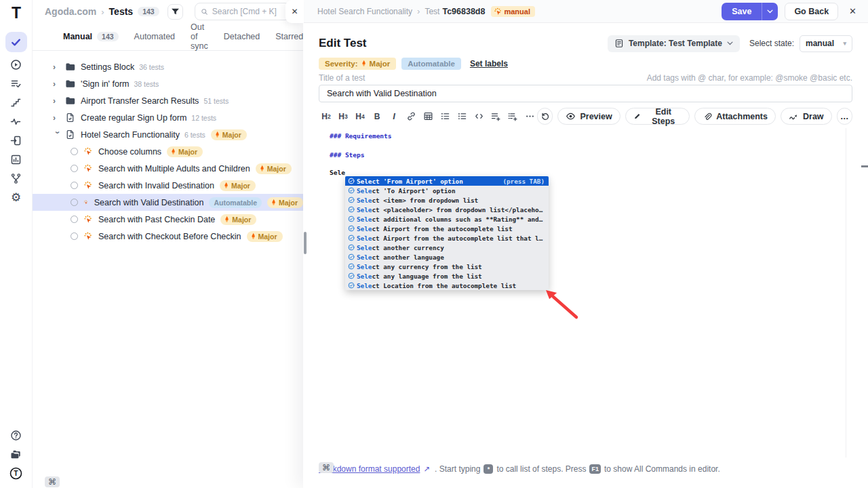 This screenshot has width=868, height=488. What do you see at coordinates (447, 209) in the screenshot?
I see `autocomplete-item: Select <placeholder> from dropdown list<…` at bounding box center [447, 209].